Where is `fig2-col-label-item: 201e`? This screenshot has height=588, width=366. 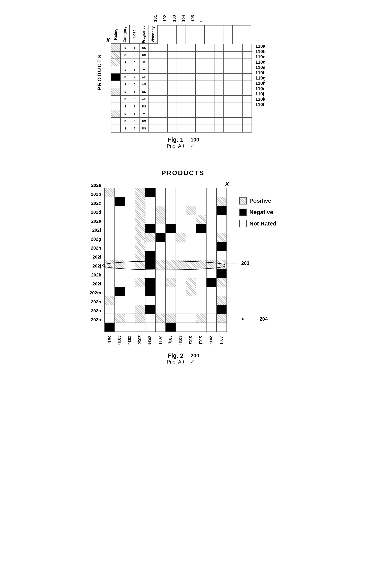 fig2-col-label-item: 201e is located at coordinates (150, 340).